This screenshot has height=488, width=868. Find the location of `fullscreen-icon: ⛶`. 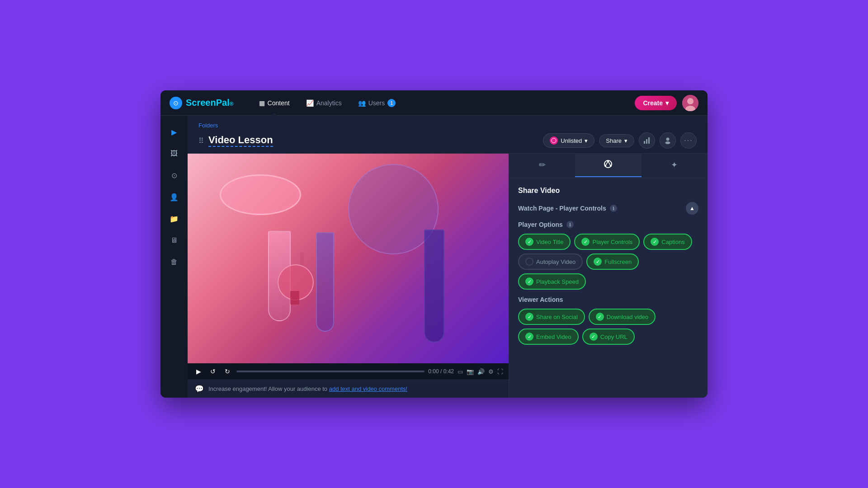

fullscreen-icon: ⛶ is located at coordinates (500, 371).